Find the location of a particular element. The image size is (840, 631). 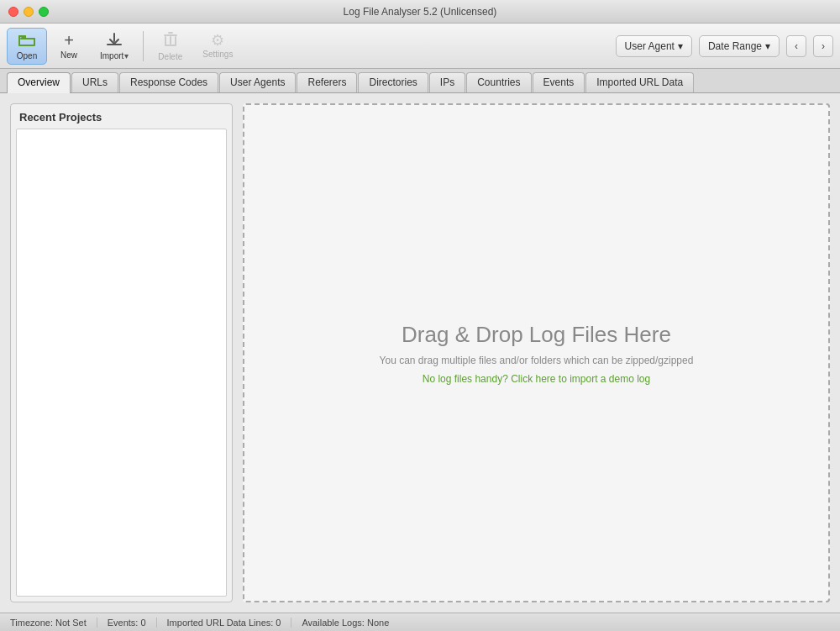

tabs-bar: Overview URLs Response Codes User Agents… is located at coordinates (420, 81).